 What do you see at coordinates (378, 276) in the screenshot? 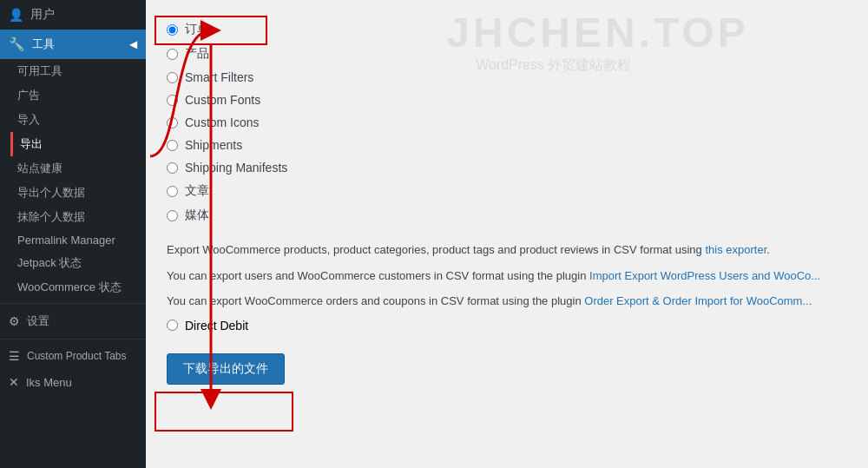
I see `info-line-2-text: You can export users and WooCommerce cus…` at bounding box center [378, 276].